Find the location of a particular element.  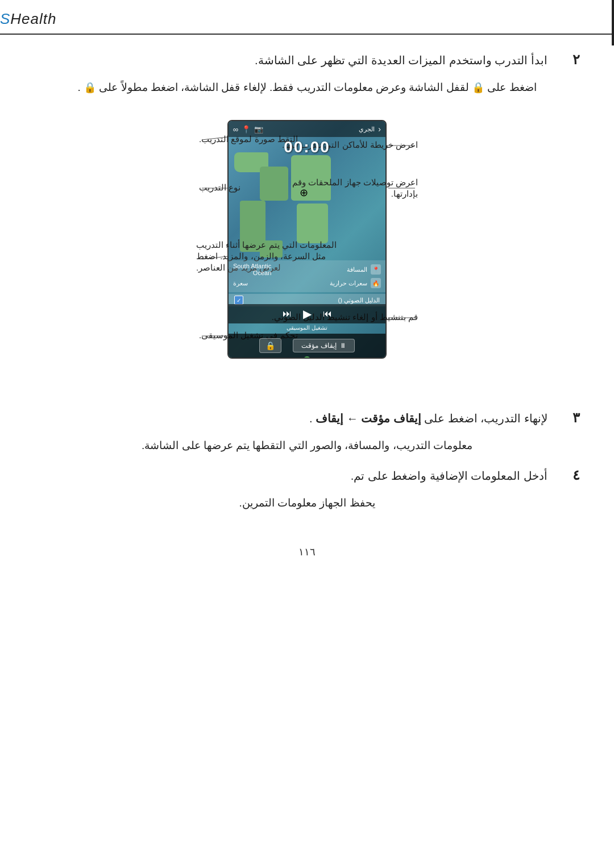

topbar-left: ‹ الجري is located at coordinates (370, 129).